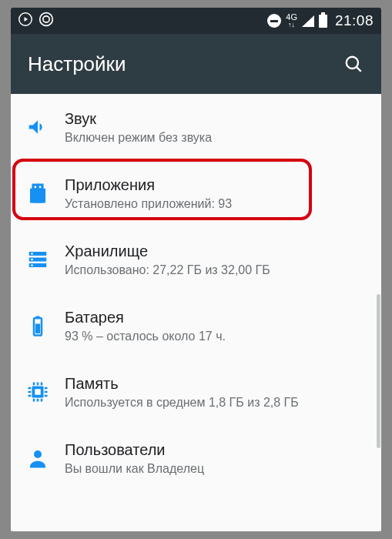  Describe the element at coordinates (217, 138) in the screenshot. I see `item-subtitle: Включен режим без звука` at that location.